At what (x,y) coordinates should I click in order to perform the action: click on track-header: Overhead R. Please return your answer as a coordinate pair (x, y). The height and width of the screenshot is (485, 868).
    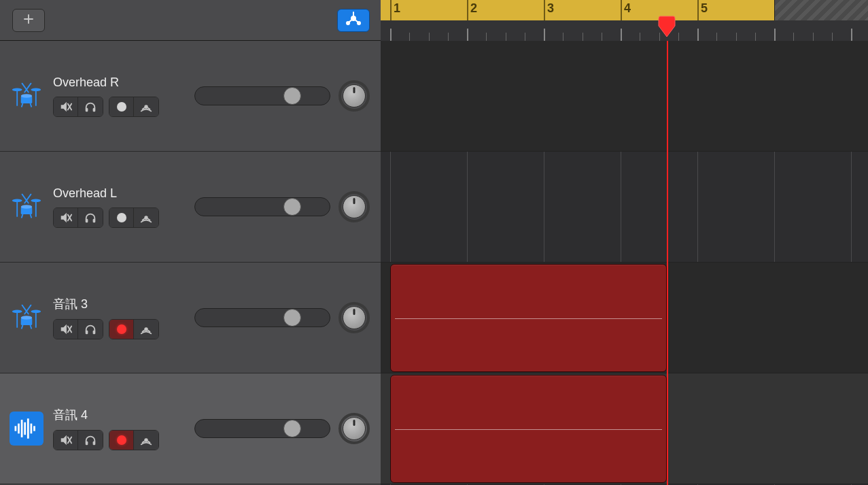
    Looking at the image, I should click on (190, 97).